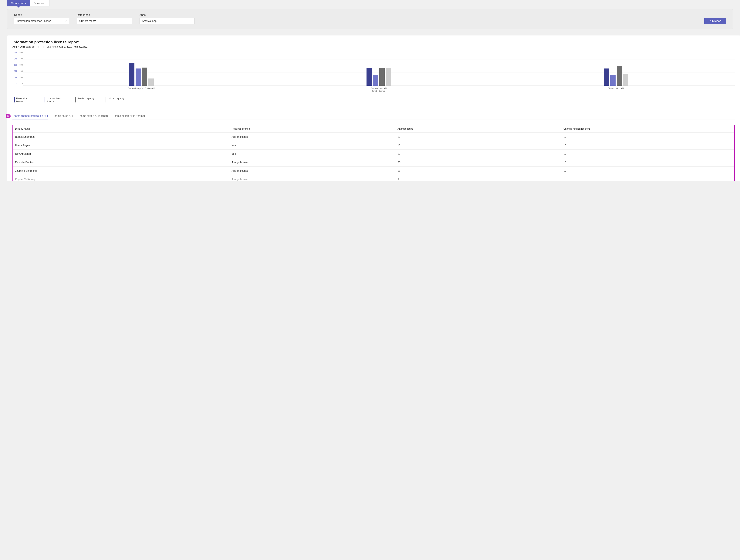 Image resolution: width=740 pixels, height=560 pixels. Describe the element at coordinates (373, 154) in the screenshot. I see `table-row: Roy AppletonYes1210` at that location.